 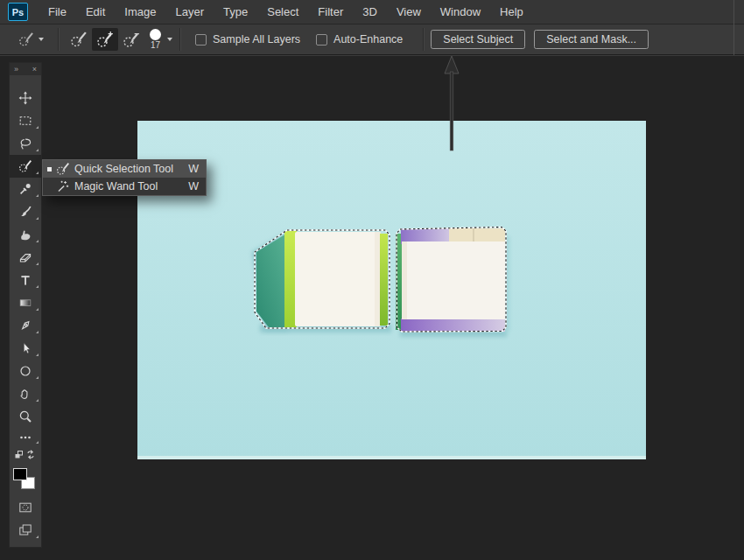 What do you see at coordinates (25, 456) in the screenshot?
I see `swap-colors-button` at bounding box center [25, 456].